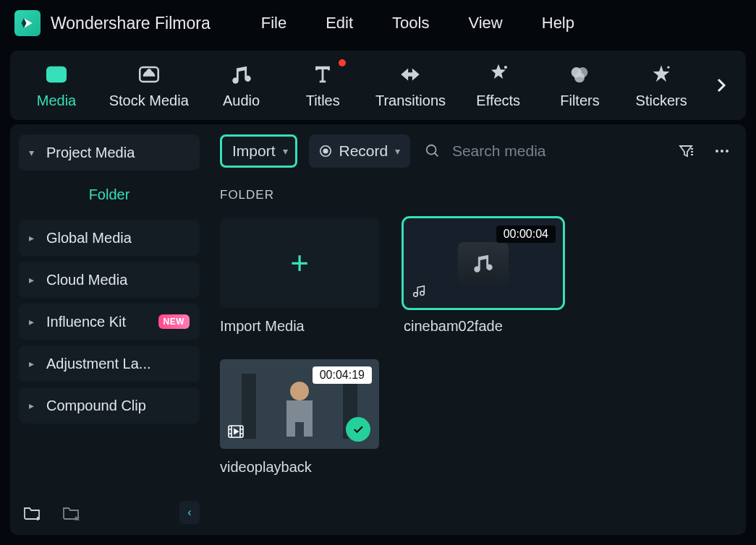 This screenshot has width=756, height=545. What do you see at coordinates (360, 151) in the screenshot?
I see `record-dropdown: Record ▾` at bounding box center [360, 151].